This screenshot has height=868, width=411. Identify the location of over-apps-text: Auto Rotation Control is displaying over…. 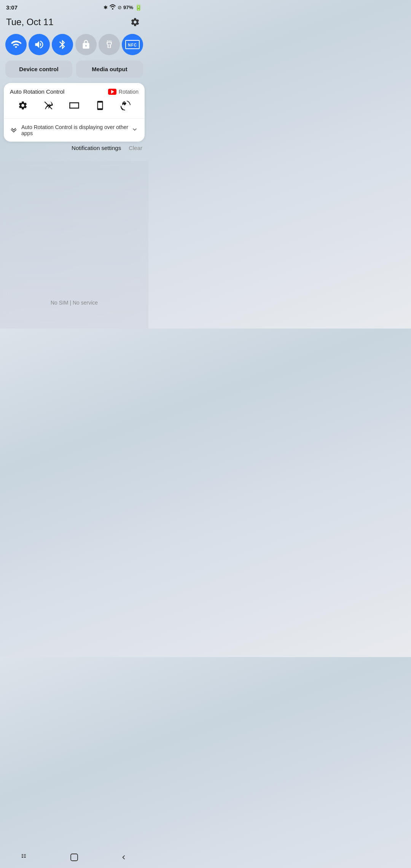
(76, 130).